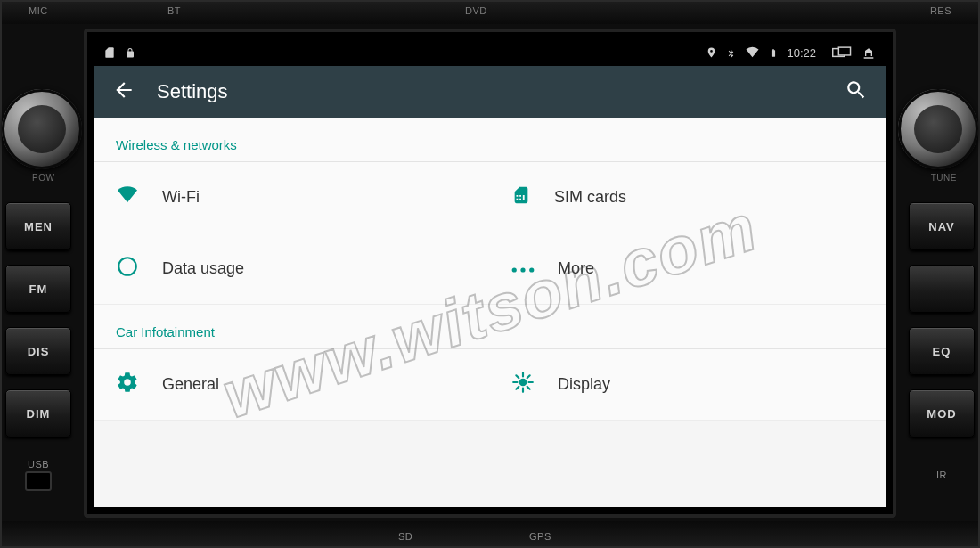 The width and height of the screenshot is (980, 548). Describe the element at coordinates (584, 385) in the screenshot. I see `display-label: Display` at that location.